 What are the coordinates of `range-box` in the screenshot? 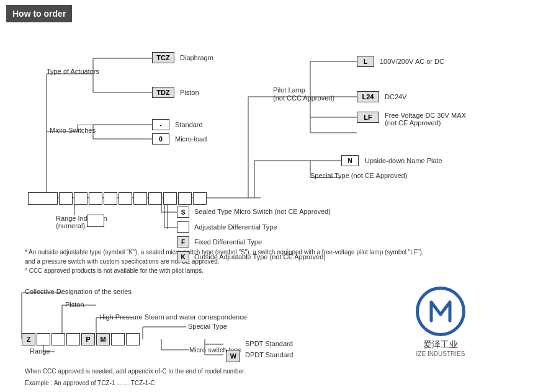 It's located at (96, 221).